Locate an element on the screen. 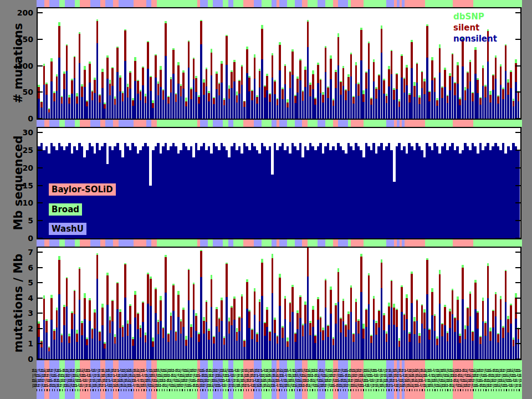 The image size is (532, 399). legend-item-baylor-solid: Baylor-SOLiD is located at coordinates (82, 190).